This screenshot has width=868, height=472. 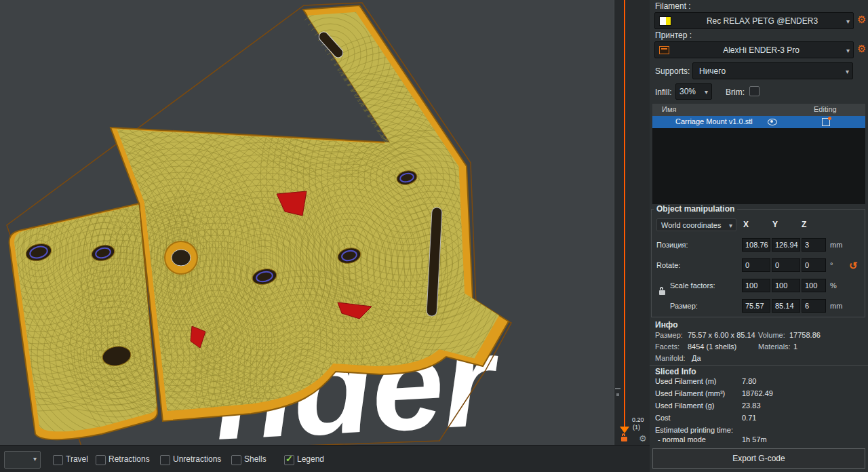 I want to click on bottom-toolbar: ▾ Travel Retractions Unretractions Shell…, so click(x=325, y=458).